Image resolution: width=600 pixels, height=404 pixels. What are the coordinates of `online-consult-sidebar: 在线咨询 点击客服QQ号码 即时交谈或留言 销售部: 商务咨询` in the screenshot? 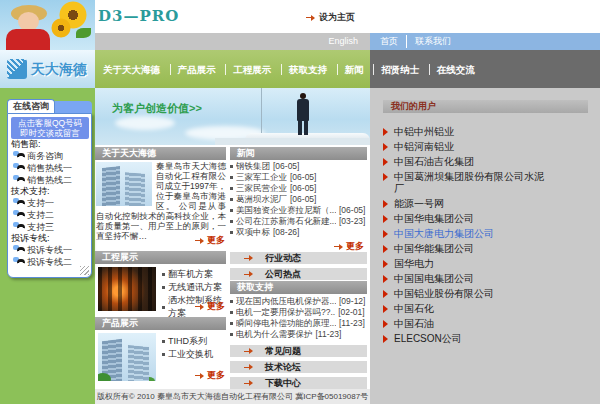 It's located at (48, 246).